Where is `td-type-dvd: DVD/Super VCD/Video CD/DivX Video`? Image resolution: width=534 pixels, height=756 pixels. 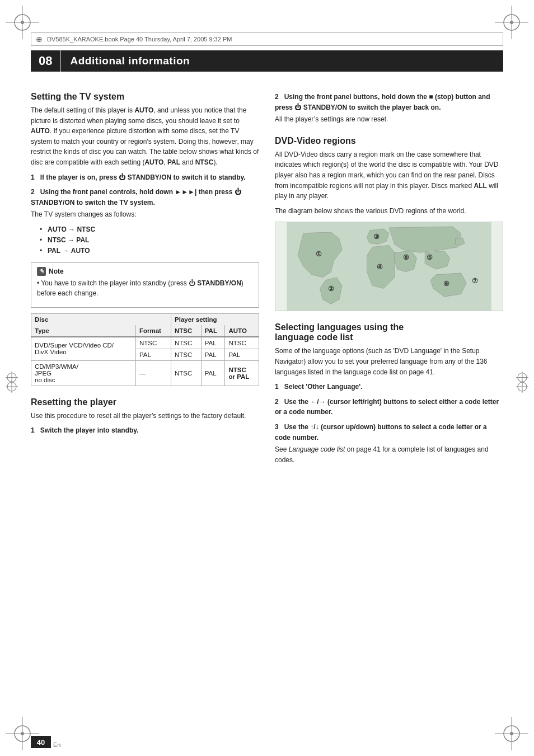 td-type-dvd: DVD/Super VCD/Video CD/DivX Video is located at coordinates (84, 349).